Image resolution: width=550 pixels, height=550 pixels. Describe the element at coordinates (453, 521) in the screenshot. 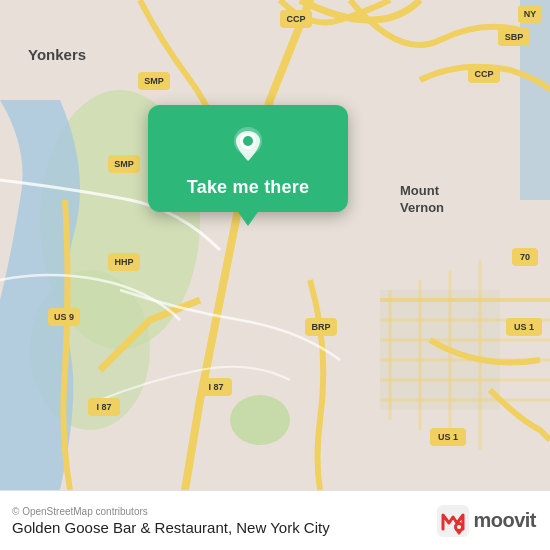

I see `moovit-icon` at that location.